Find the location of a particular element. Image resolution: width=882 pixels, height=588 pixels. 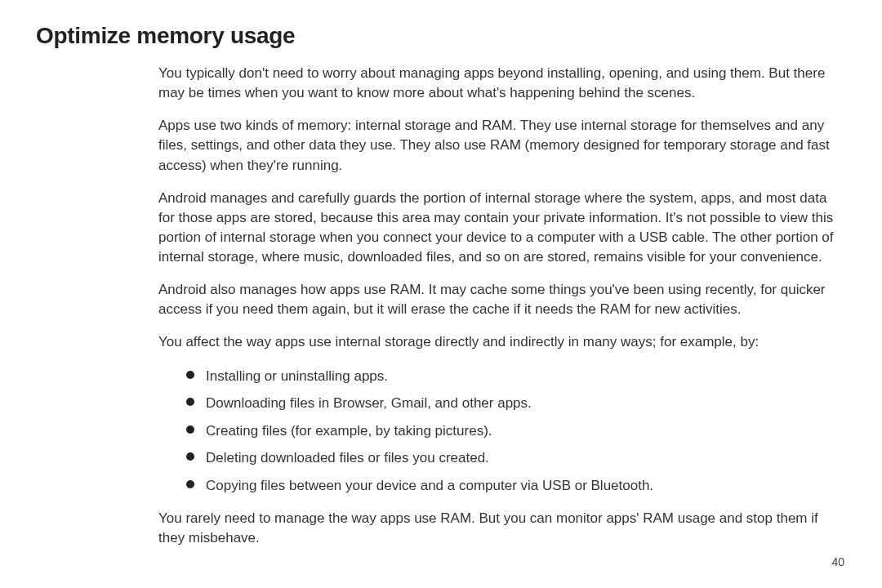

paragraph-closing: You rarely need to manage the way apps u… is located at coordinates (497, 528).